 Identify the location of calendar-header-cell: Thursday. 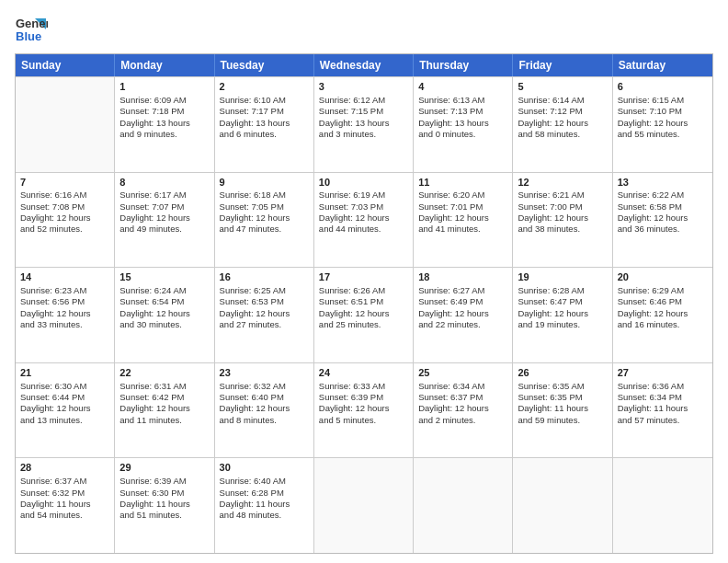
(463, 65).